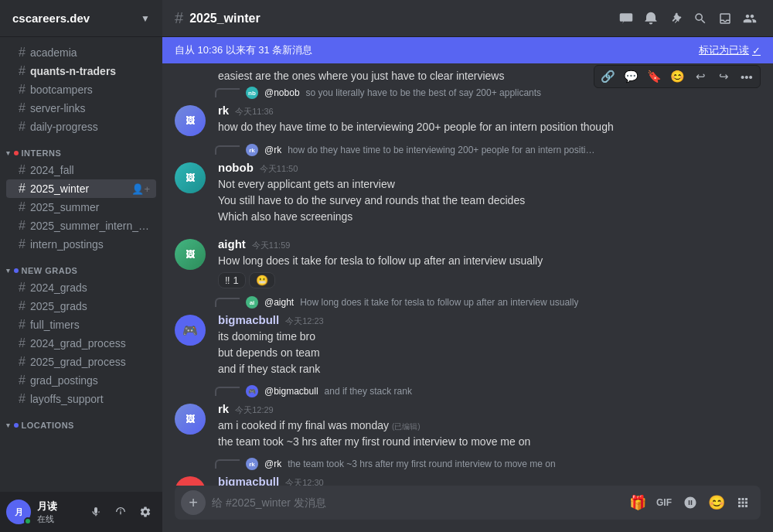 Image resolution: width=773 pixels, height=532 pixels. Describe the element at coordinates (291, 391) in the screenshot. I see `reply-username: @bigmacbull` at that location.